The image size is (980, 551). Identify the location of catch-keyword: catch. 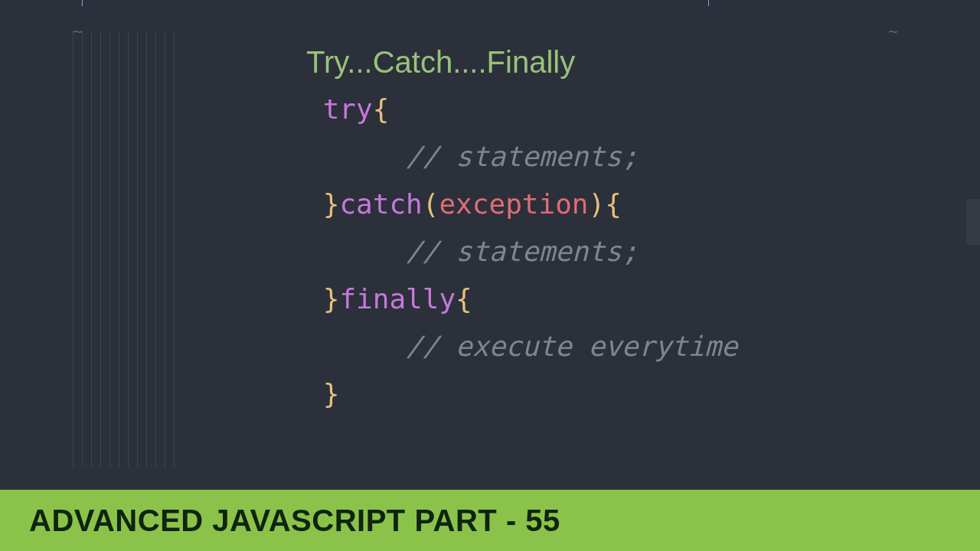
(381, 204).